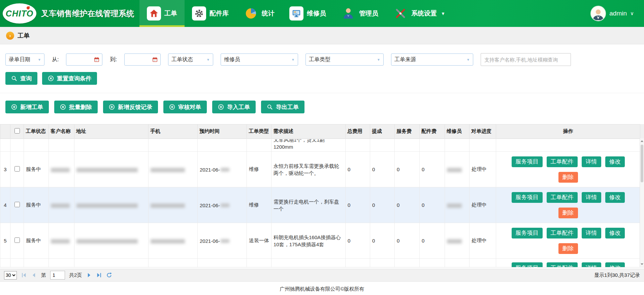  What do you see at coordinates (99, 275) in the screenshot?
I see `last-page-button` at bounding box center [99, 275].